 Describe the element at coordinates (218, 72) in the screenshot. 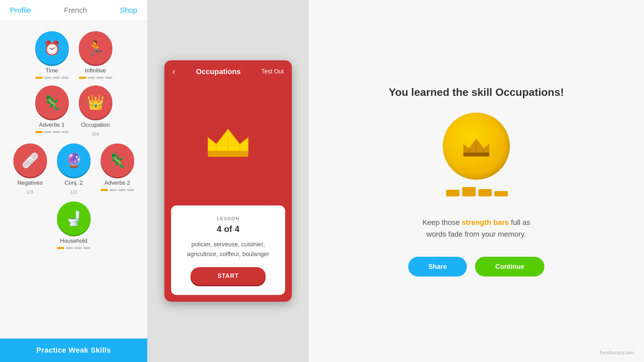

I see `phone-title: Occupations` at that location.